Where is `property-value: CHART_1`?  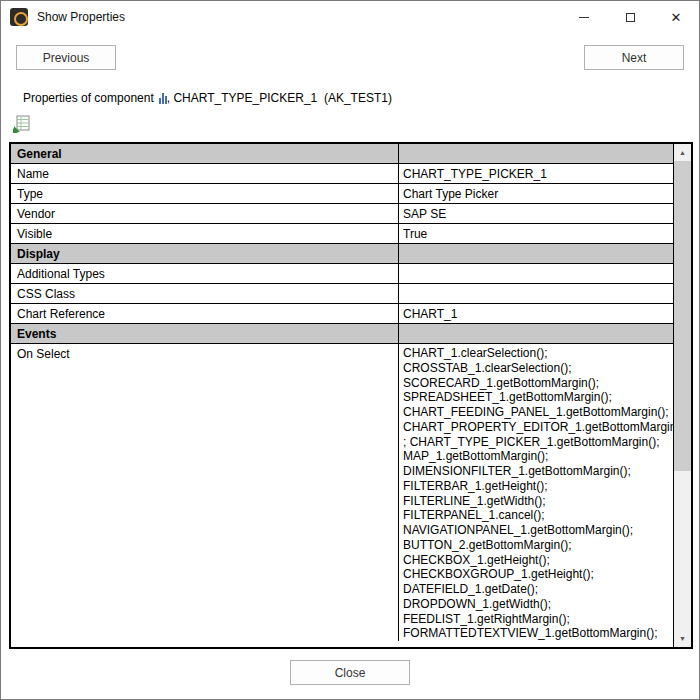
property-value: CHART_1 is located at coordinates (536, 314).